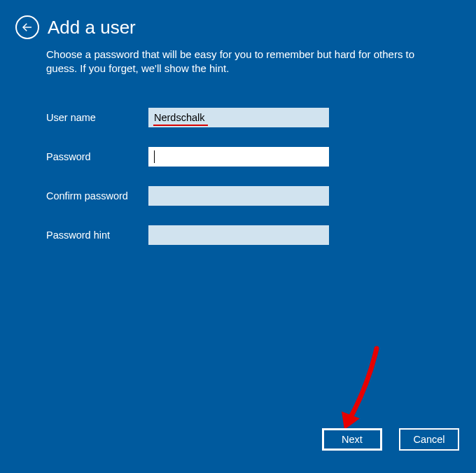  What do you see at coordinates (92, 28) in the screenshot?
I see `page-title: Add a user` at bounding box center [92, 28].